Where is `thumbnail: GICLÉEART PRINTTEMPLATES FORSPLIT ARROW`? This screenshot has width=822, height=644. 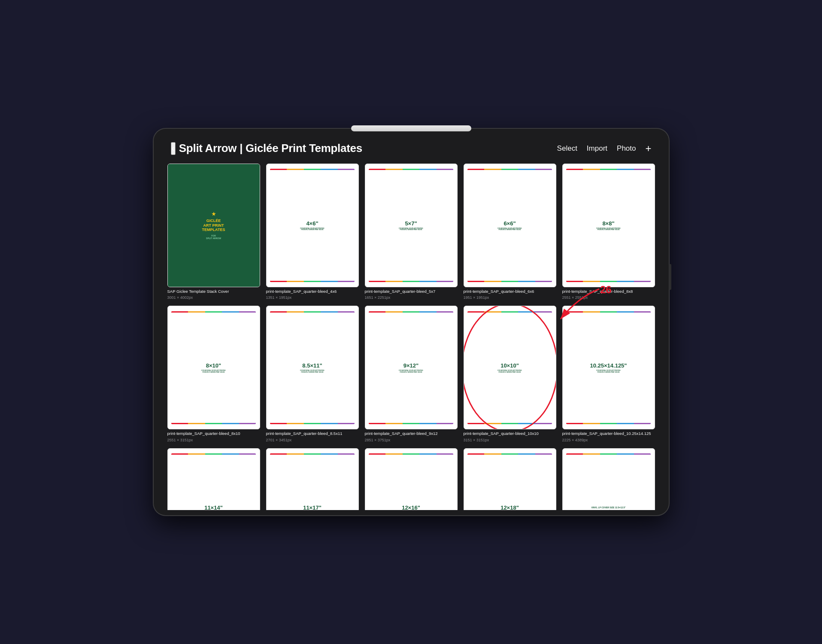
thumbnail: GICLÉEART PRINTTEMPLATES FORSPLIT ARROW is located at coordinates (214, 225).